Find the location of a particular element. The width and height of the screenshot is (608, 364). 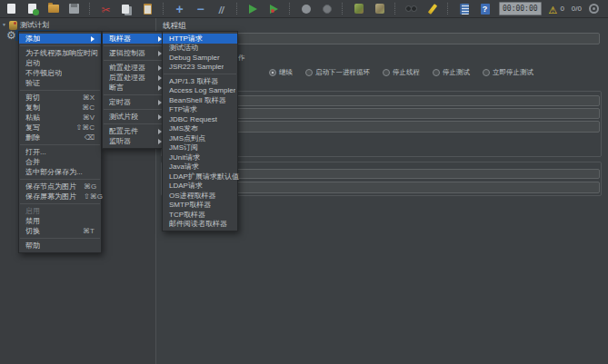

menu-item: 合并 is located at coordinates (60, 162).